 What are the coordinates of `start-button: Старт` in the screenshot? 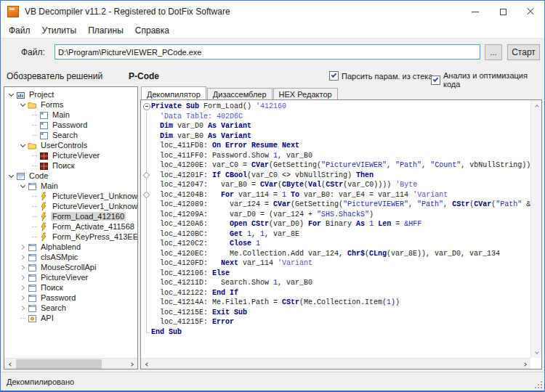 It's located at (523, 52).